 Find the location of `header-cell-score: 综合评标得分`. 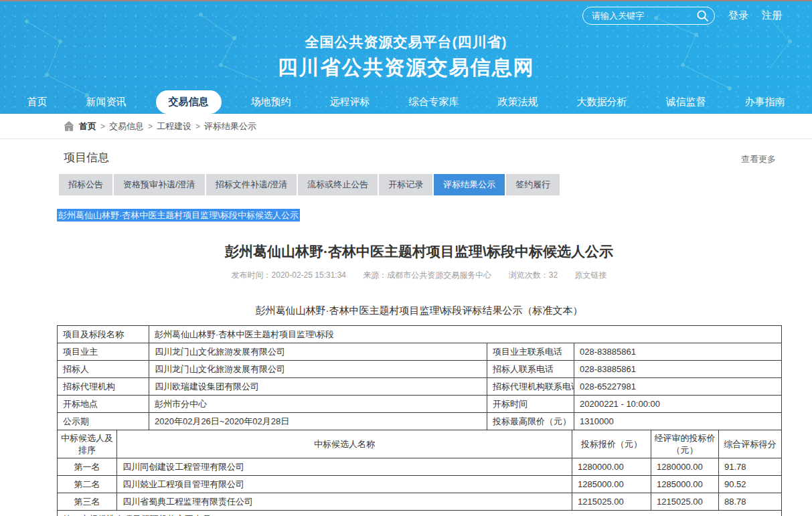

header-cell-score: 综合评标得分 is located at coordinates (750, 444).